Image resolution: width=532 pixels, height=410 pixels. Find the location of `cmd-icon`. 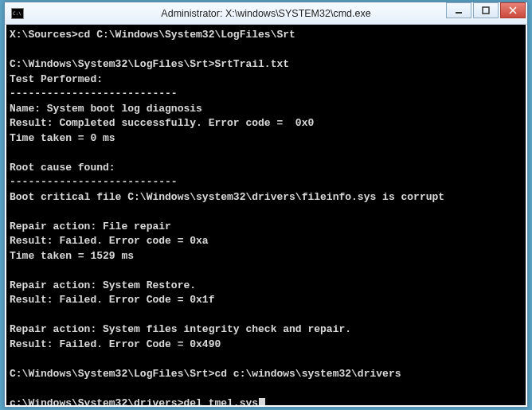

cmd-icon is located at coordinates (18, 14).